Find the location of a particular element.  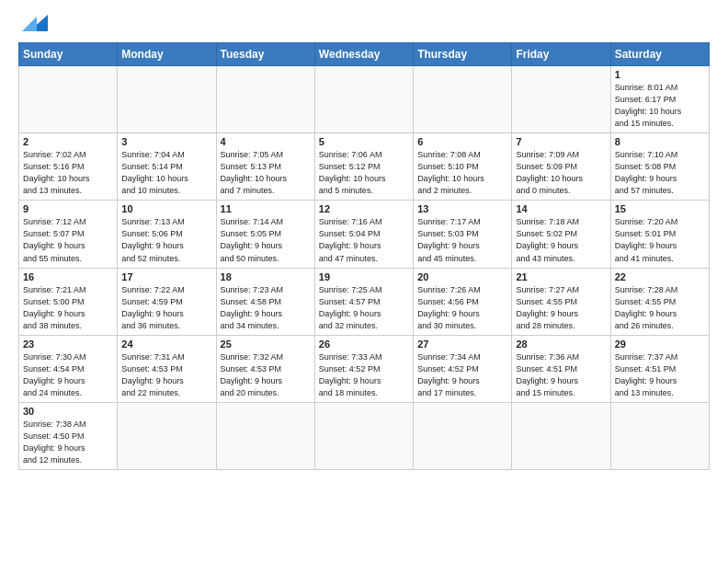

day-info: Sunrise: 7:20 AM Sunset: 5:01 PM Dayligh… is located at coordinates (660, 240).